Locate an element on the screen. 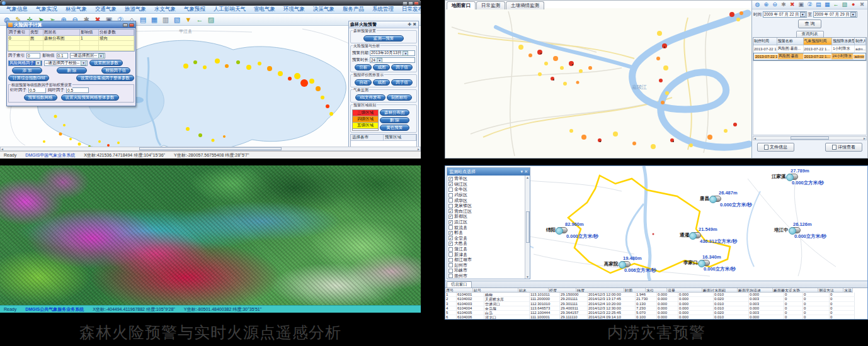 The width and height of the screenshot is (868, 346). table-header-row: 制作时间 预警名称 气象预报时间 预报降水类型 制作人 is located at coordinates (810, 42).